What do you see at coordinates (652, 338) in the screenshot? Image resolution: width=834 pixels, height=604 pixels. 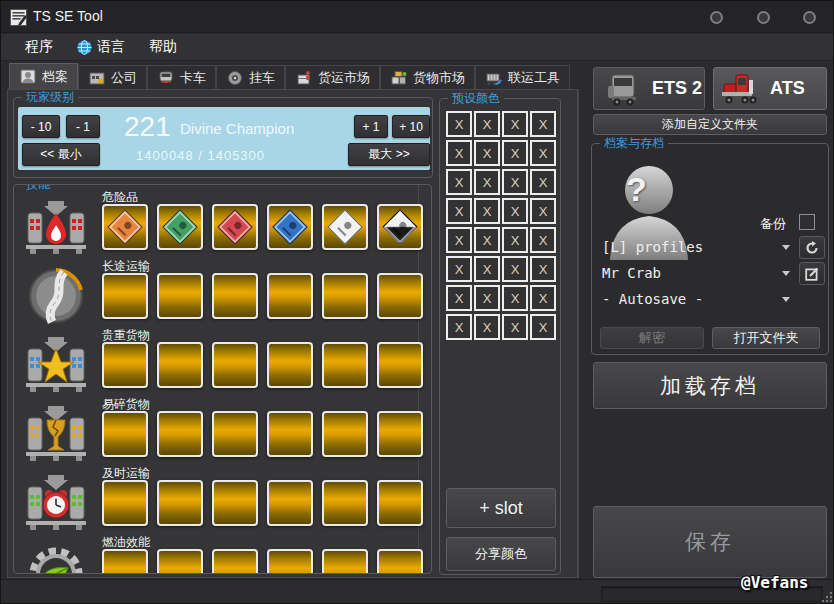 I see `decrypt-button: 解密` at bounding box center [652, 338].